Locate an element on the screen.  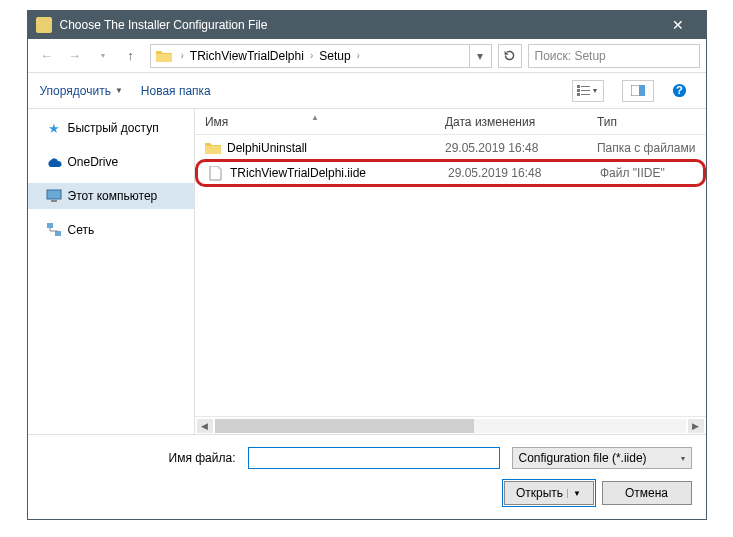
back-button: ← is located at coordinates (47, 56).